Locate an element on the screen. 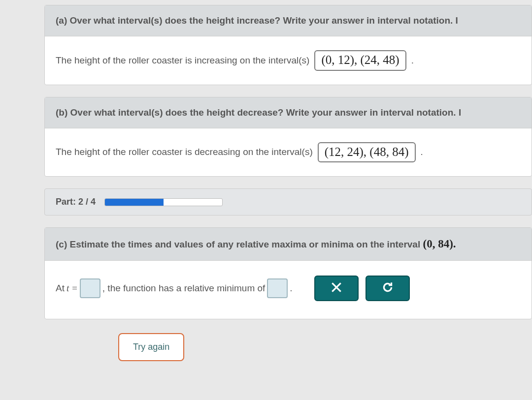 Image resolution: width=532 pixels, height=400 pixels. question-b-body-text: The height of the roller coaster is decr… is located at coordinates (184, 152).